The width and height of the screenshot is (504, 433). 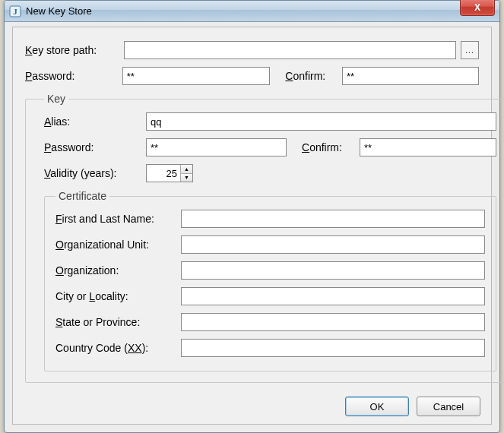 What do you see at coordinates (163, 173) in the screenshot?
I see `validity-input` at bounding box center [163, 173].